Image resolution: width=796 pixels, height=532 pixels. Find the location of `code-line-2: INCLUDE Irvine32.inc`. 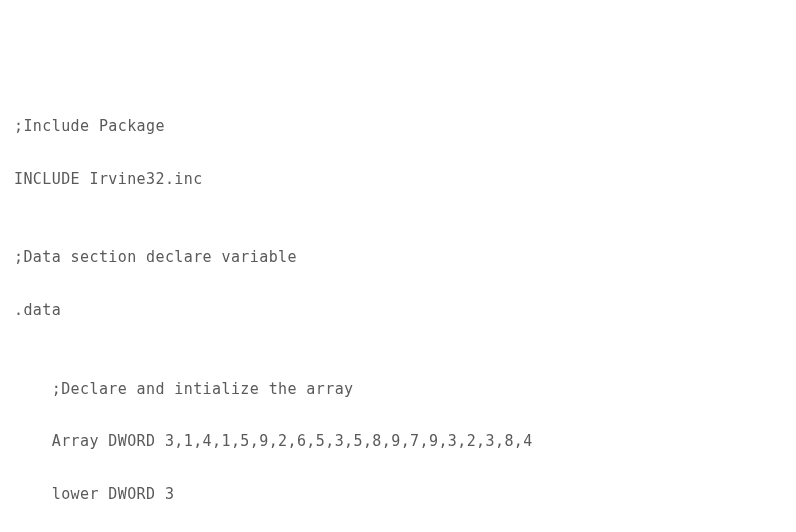

code-line-2: INCLUDE Irvine32.inc is located at coordinates (398, 179).